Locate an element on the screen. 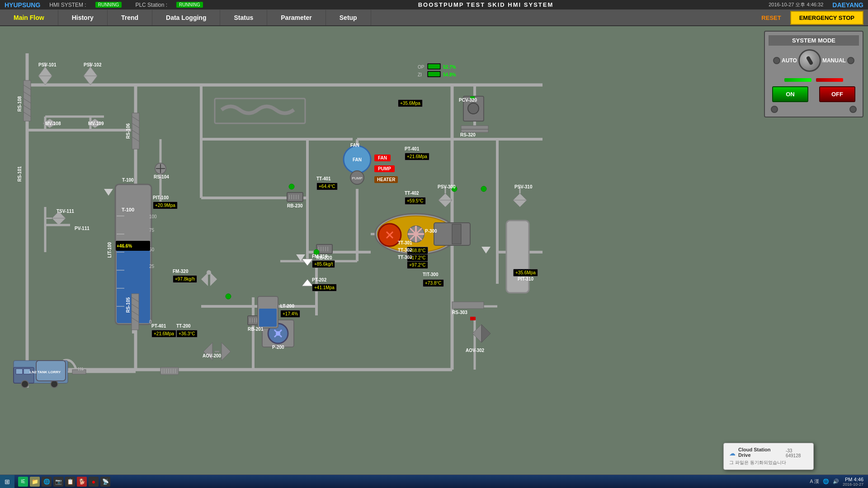  nav-setup: Setup is located at coordinates (349, 18).